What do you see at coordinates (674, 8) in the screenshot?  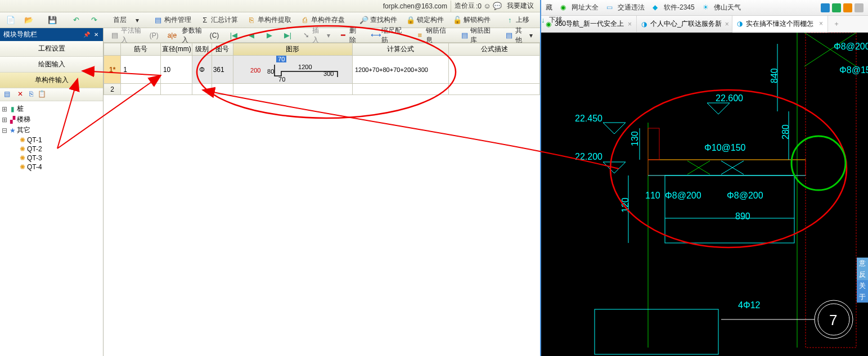 I see `fav-soft: ◆软件-2345` at bounding box center [674, 8].